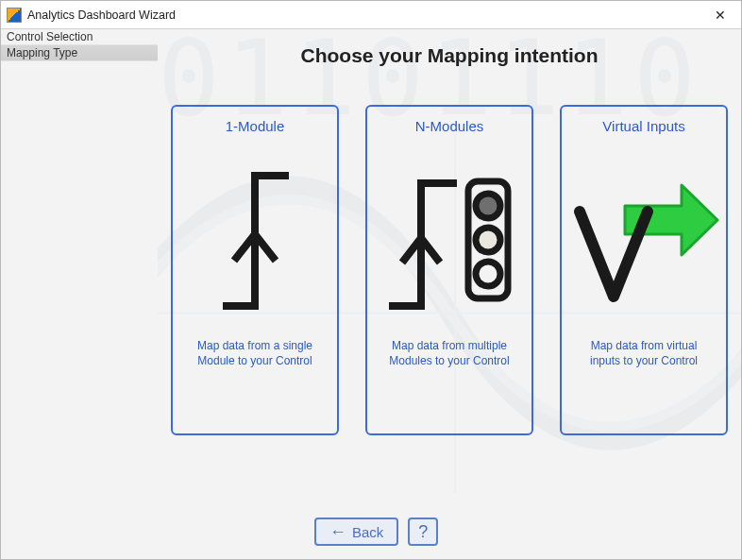 This screenshot has width=742, height=560. What do you see at coordinates (255, 270) in the screenshot?
I see `card-1-module: 1-Module Map data from a single Module t…` at bounding box center [255, 270].